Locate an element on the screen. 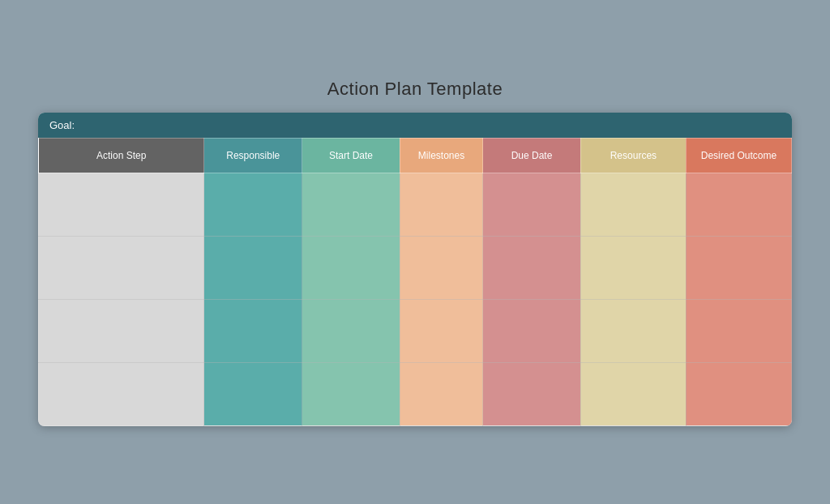 This screenshot has height=504, width=830. col-header-desired-outcome: Desired Outcome is located at coordinates (738, 156).